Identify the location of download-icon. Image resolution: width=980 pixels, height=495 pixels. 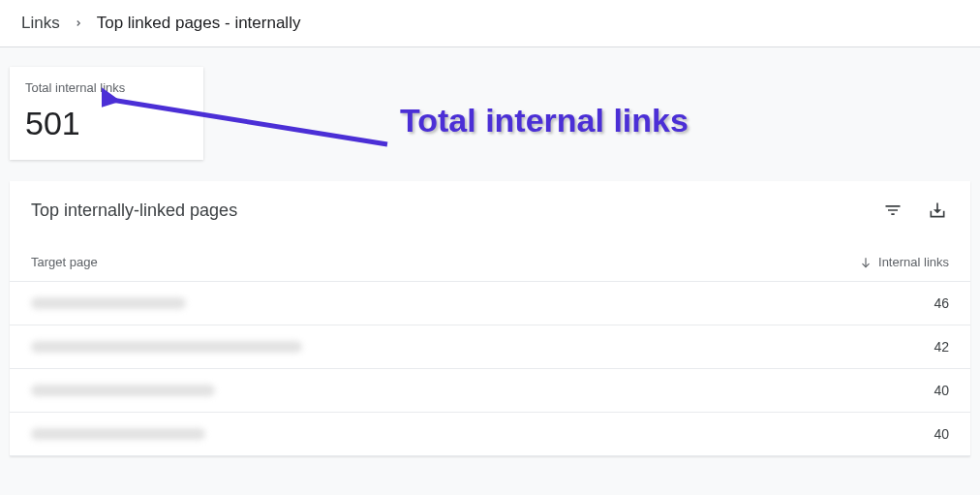
(937, 210).